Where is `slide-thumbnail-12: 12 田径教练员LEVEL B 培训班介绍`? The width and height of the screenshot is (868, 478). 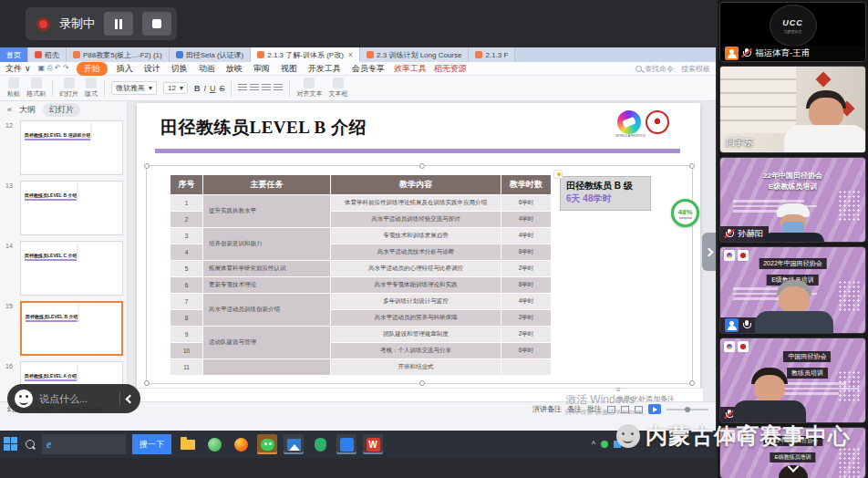
slide-thumbnail-12: 12 田径教练员LEVEL B 培训班介绍 is located at coordinates (64, 148).